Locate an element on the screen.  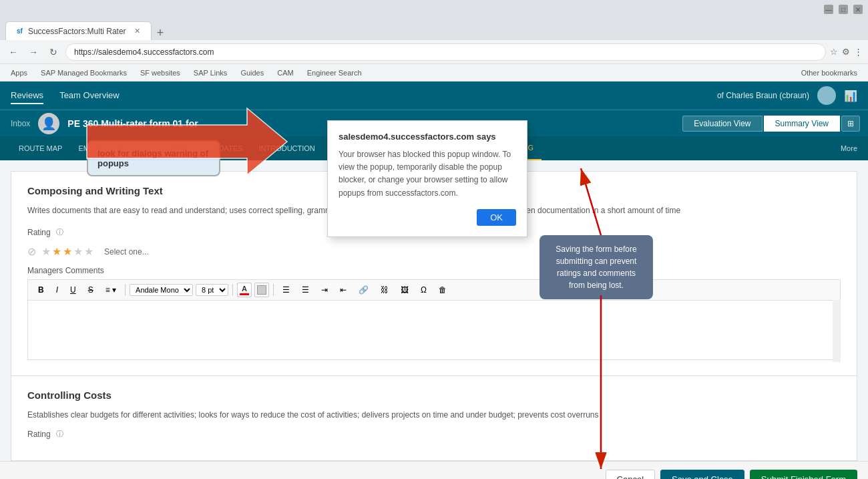
address-bar-row: ← → ↻ https://salesdemo4.successfactors.… is located at coordinates (434, 52).